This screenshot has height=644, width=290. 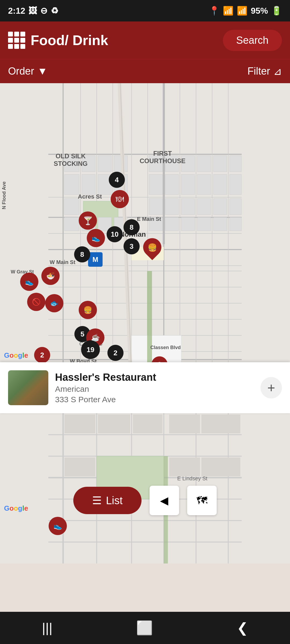 I want to click on map-pin-8b: 8, so click(x=82, y=254).